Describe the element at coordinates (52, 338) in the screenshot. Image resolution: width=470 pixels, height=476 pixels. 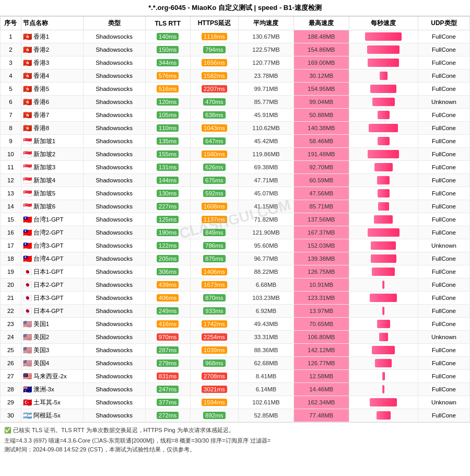
I see `cell-name: 🇺🇸美国2` at that location.